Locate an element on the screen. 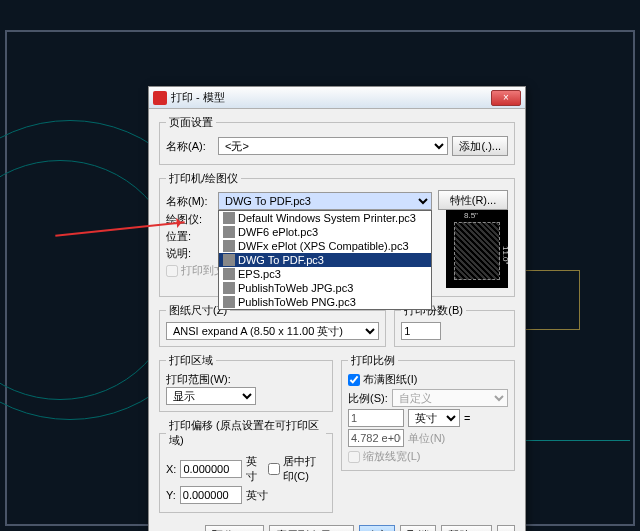  titlebar: 打印 - 模型 × is located at coordinates (337, 98).